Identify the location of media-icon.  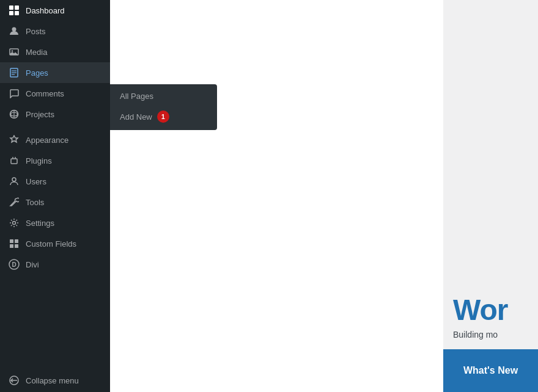
(14, 52).